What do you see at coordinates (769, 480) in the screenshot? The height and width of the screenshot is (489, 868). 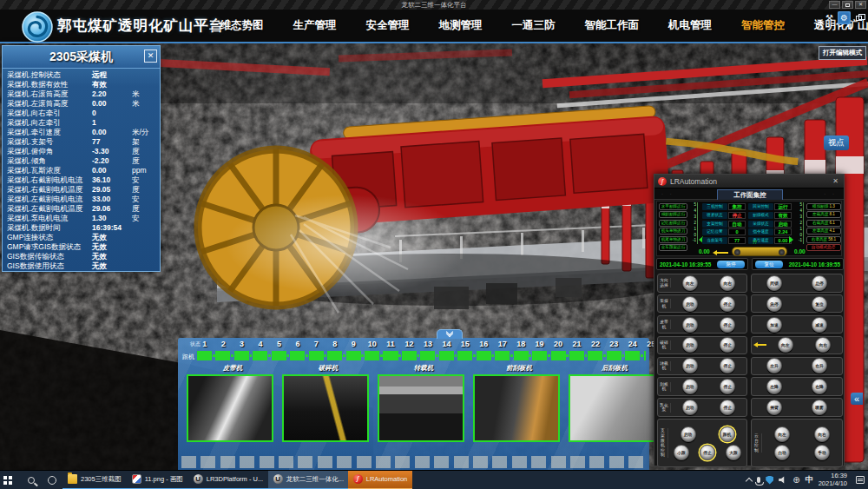 I see `security-shield-icon` at bounding box center [769, 480].